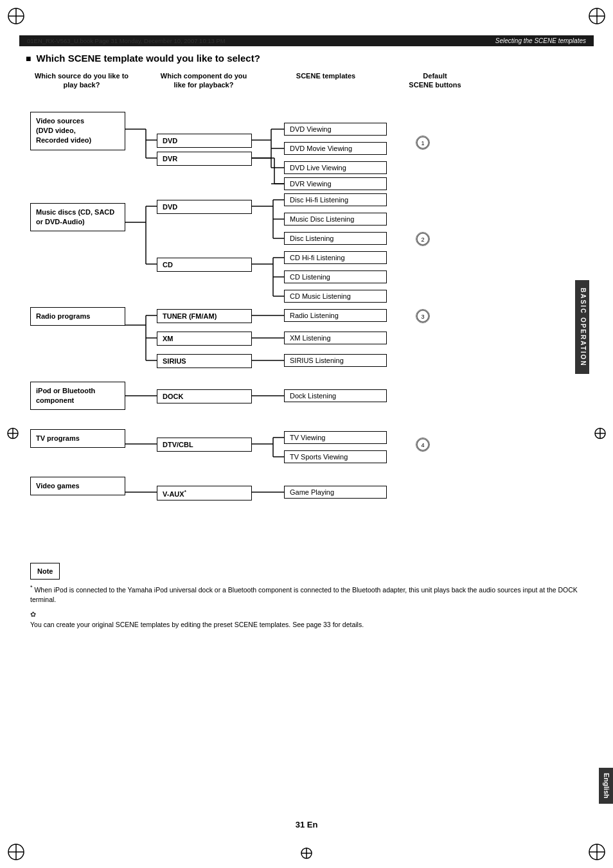  Describe the element at coordinates (13, 434) in the screenshot. I see `mid-mark-left` at that location.